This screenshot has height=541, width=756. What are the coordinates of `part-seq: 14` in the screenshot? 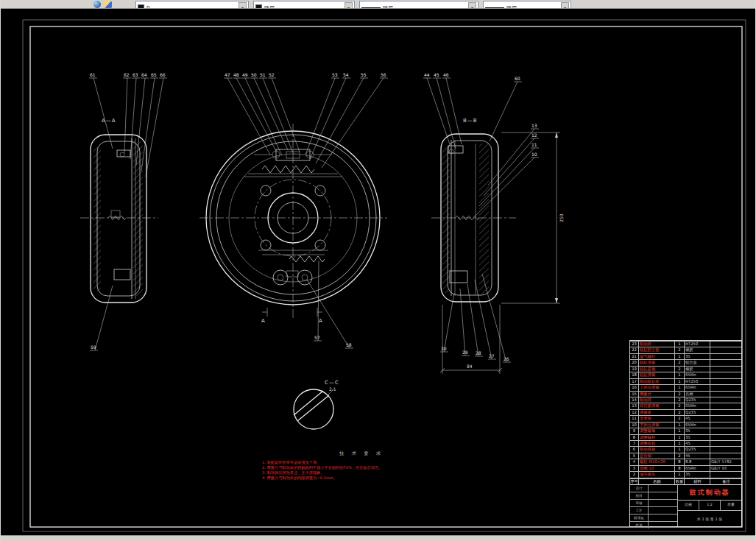 It's located at (635, 400).